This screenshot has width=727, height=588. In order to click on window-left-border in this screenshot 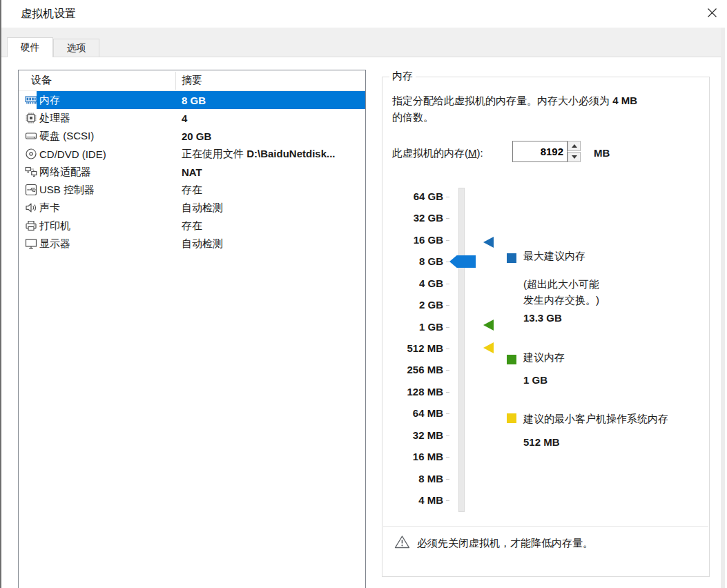, I will do `click(1, 294)`.